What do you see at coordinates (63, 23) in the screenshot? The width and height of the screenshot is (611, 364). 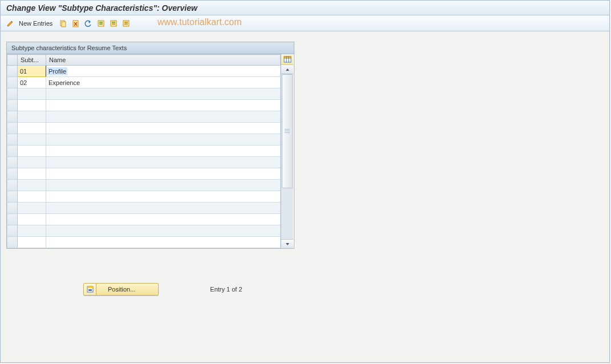 I see `copy-icon` at bounding box center [63, 23].